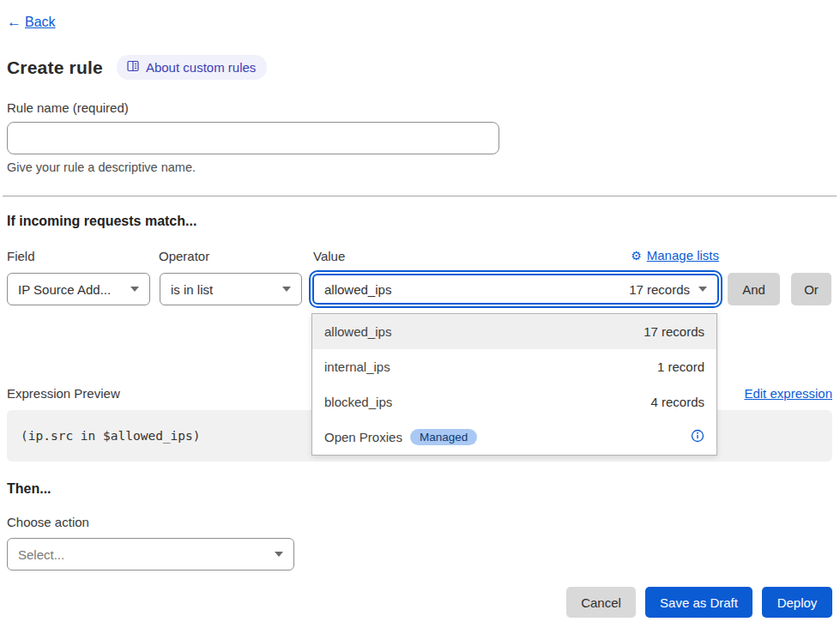  Describe the element at coordinates (41, 554) in the screenshot. I see `action-select-placeholder: Select...` at that location.